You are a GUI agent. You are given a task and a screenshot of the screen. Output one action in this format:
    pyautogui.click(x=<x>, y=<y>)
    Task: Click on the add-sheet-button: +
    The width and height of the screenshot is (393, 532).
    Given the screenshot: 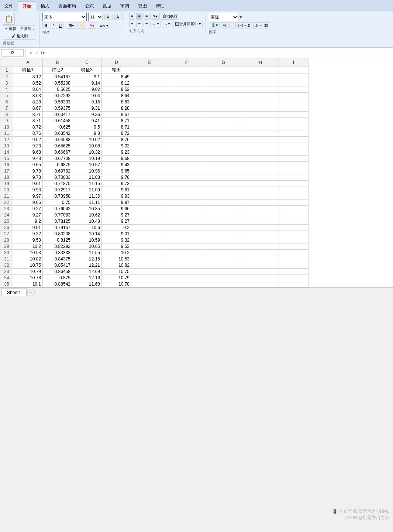 What is the action you would take?
    pyautogui.click(x=31, y=293)
    